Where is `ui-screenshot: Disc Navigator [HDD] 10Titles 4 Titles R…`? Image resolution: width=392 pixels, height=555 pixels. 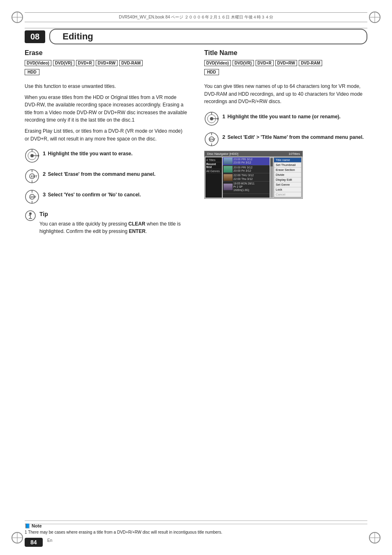
ui-screenshot: Disc Navigator [HDD] 10Titles 4 Titles R… is located at coordinates (254, 175).